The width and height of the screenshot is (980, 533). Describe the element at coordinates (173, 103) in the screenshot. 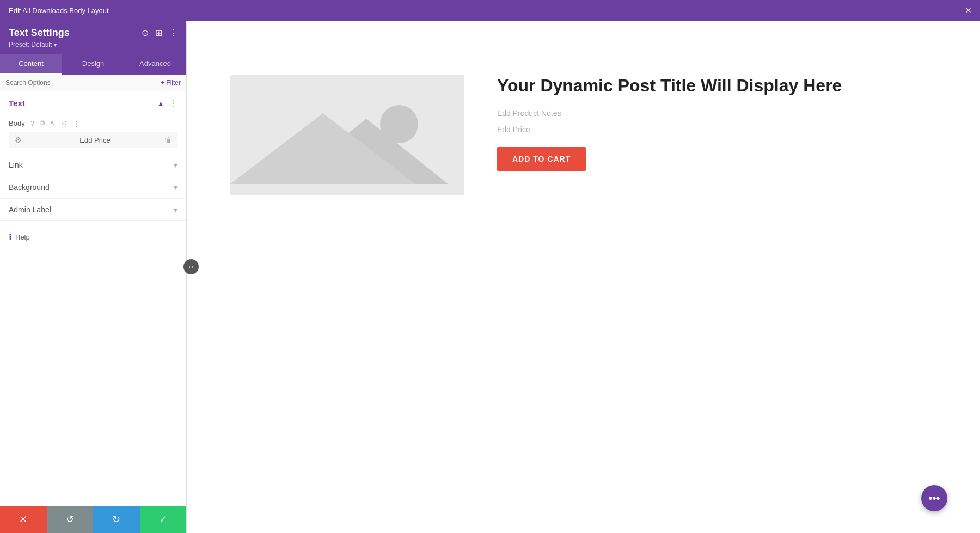

I see `text-section-more-icon: ⋮` at that location.